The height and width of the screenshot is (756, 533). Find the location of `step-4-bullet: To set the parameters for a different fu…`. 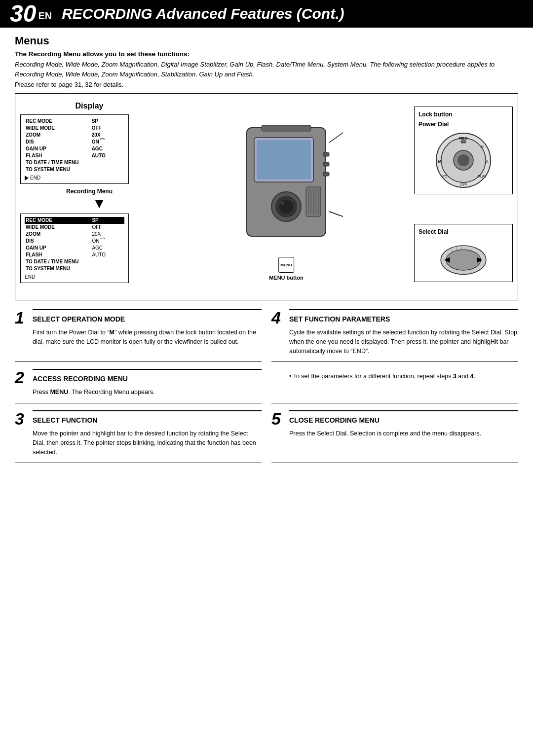

step-4-bullet: To set the parameters for a different fu… is located at coordinates (395, 386).